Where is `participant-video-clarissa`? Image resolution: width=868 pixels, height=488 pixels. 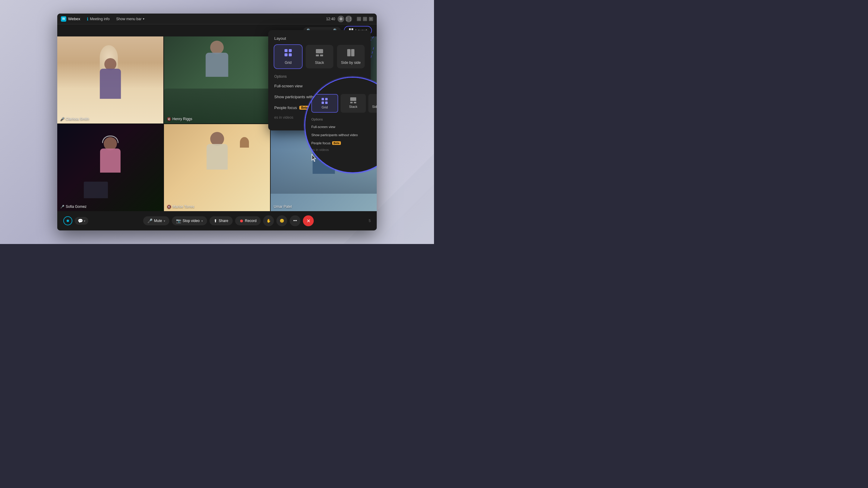
participant-video-clarissa is located at coordinates (111, 80).